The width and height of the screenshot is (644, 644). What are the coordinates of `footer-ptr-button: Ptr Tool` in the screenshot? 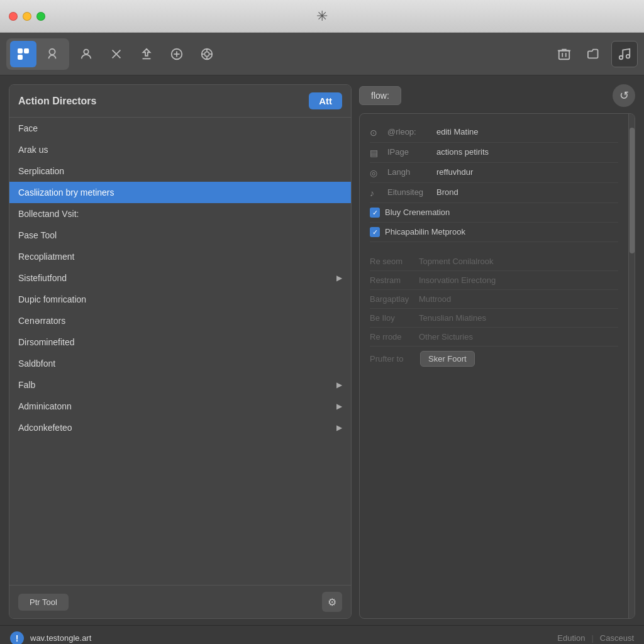 It's located at (43, 602).